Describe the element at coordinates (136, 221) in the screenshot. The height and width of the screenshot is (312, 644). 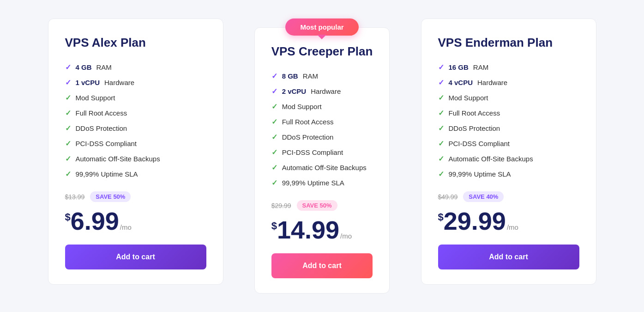
I see `price-row: $6.99/mo` at that location.